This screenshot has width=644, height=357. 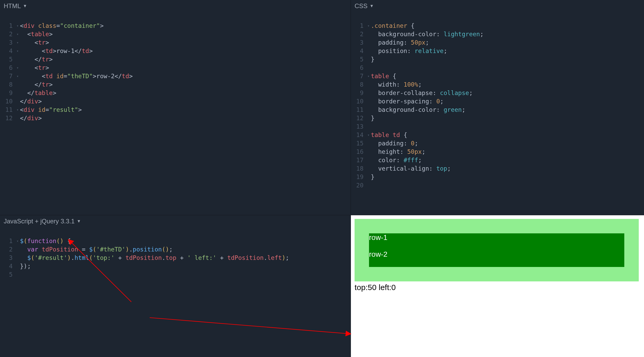 I want to click on js-editor: 12345 ▾ $(function() { var tdPosition = …, so click(x=175, y=253).